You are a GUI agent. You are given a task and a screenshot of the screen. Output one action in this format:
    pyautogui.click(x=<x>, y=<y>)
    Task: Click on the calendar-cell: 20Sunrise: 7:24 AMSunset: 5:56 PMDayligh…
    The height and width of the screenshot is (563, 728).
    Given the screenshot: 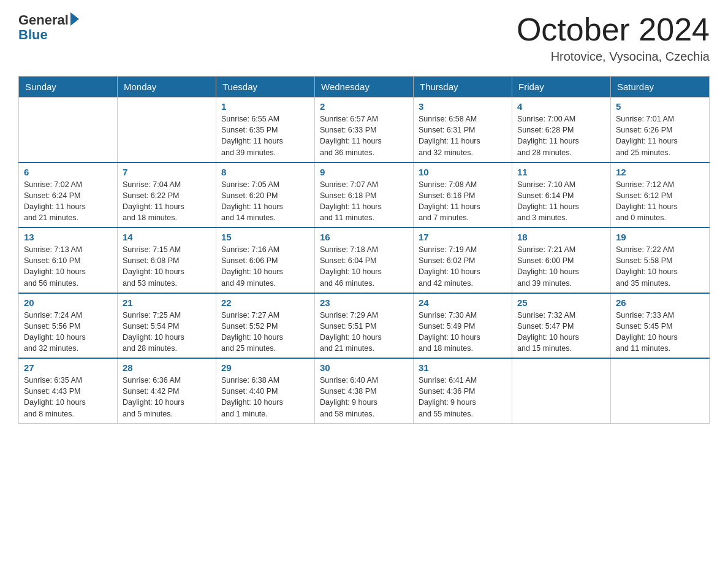 What is the action you would take?
    pyautogui.click(x=69, y=326)
    